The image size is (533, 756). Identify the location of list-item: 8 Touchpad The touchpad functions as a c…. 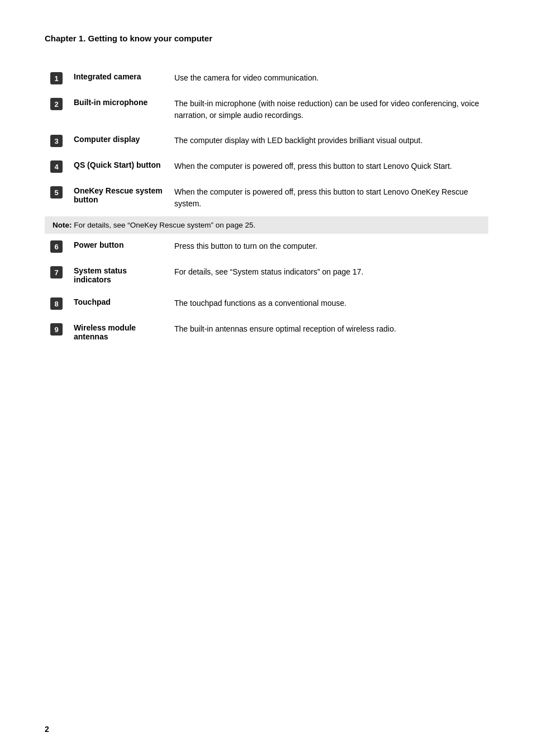
(266, 304).